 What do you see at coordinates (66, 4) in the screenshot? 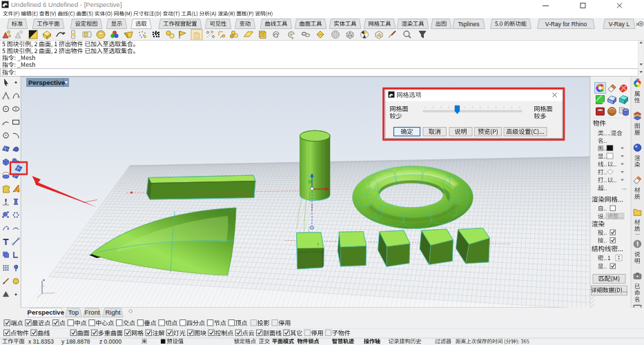
I see `svg-text:Undefined 6 Undefined - [Persp: Undefined 6 Undefined - [Perspective]` at bounding box center [66, 4].